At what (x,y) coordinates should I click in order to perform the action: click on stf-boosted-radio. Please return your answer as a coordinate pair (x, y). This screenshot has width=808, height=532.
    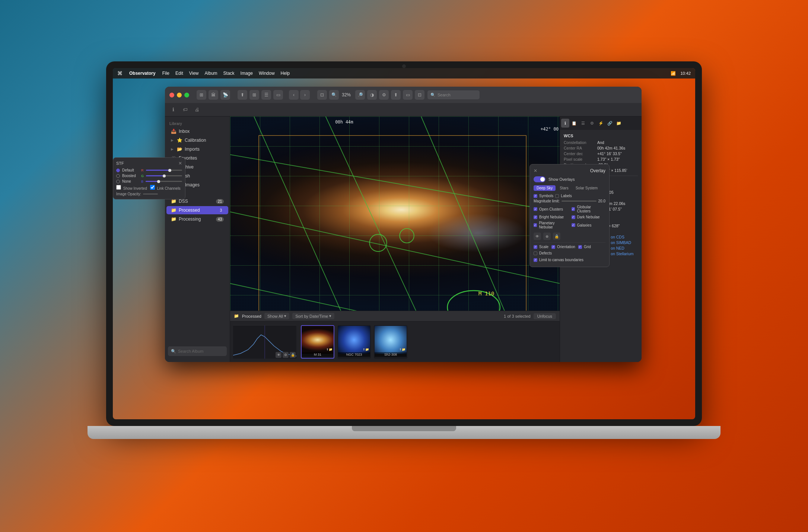
    Looking at the image, I should click on (118, 176).